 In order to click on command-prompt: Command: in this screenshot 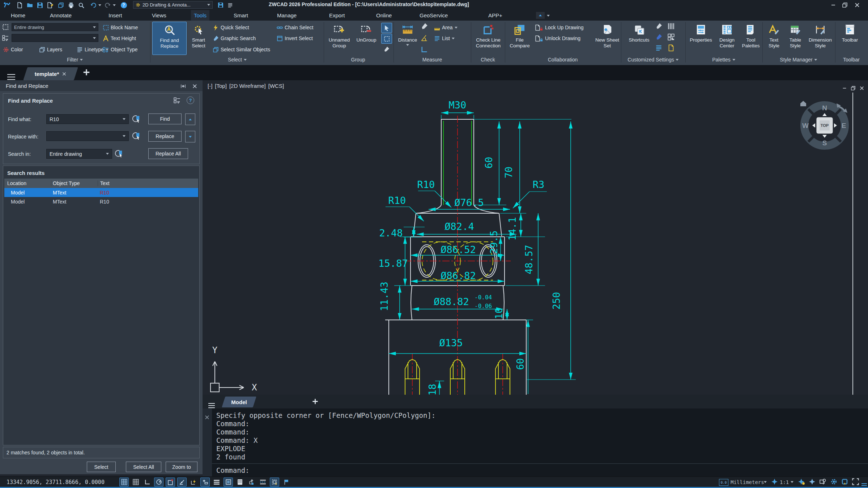, I will do `click(233, 470)`.